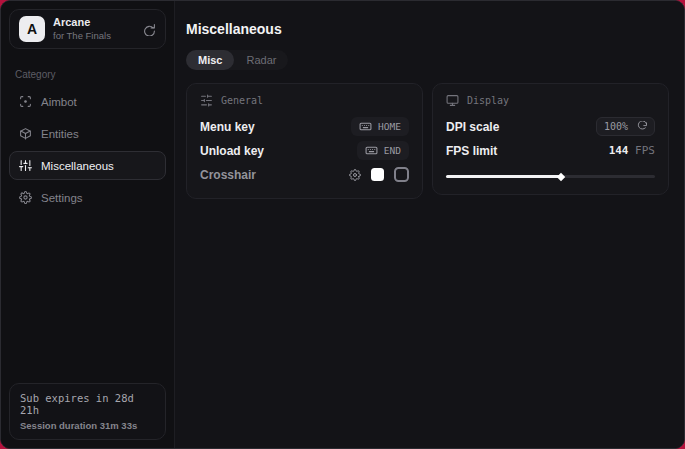 This screenshot has height=449, width=685. I want to click on crosshair-label: Crosshair, so click(228, 175).